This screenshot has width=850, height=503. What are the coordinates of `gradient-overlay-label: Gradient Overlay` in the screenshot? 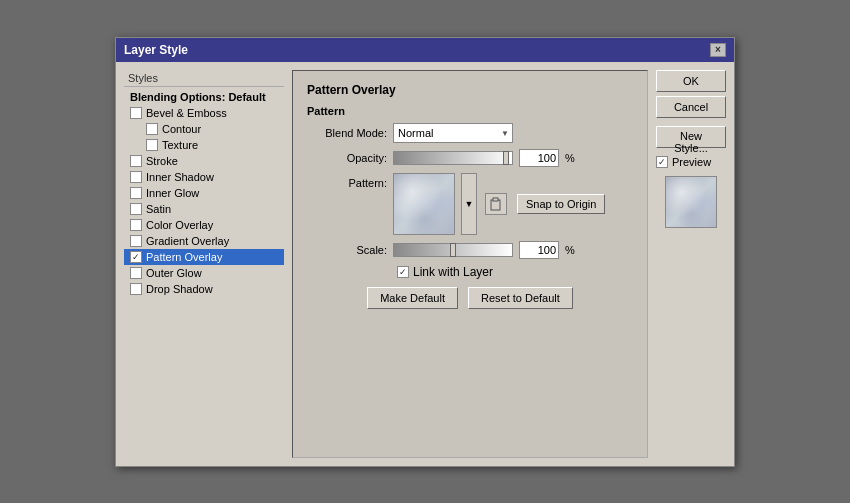 It's located at (188, 241).